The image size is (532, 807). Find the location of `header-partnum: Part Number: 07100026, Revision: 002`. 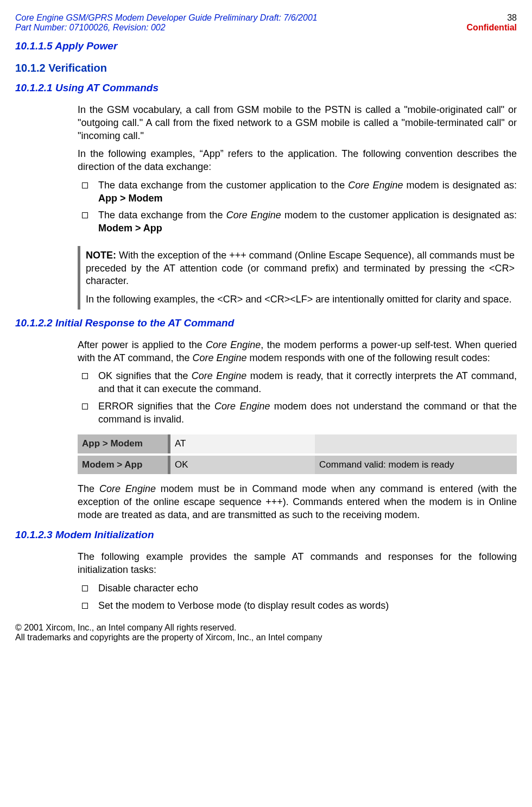

header-partnum: Part Number: 07100026, Revision: 002 is located at coordinates (166, 28).